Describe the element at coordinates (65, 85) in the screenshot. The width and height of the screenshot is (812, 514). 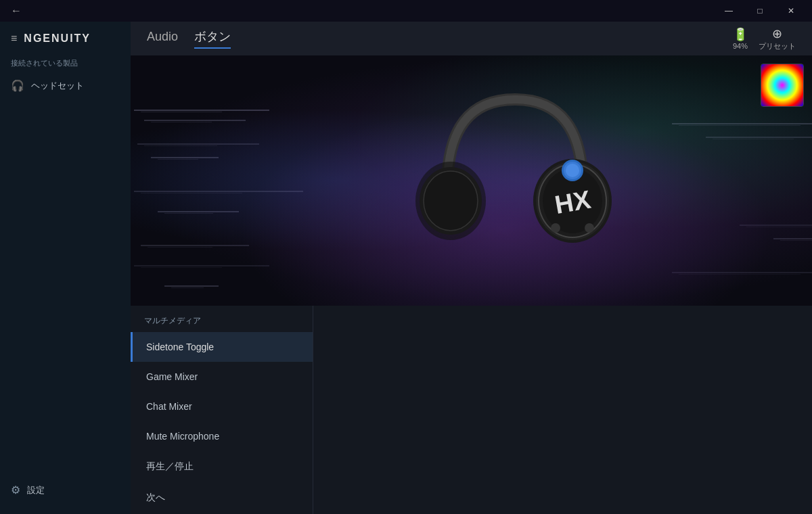
I see `sidebar-item-headset: 🎧 ヘッドセット` at that location.